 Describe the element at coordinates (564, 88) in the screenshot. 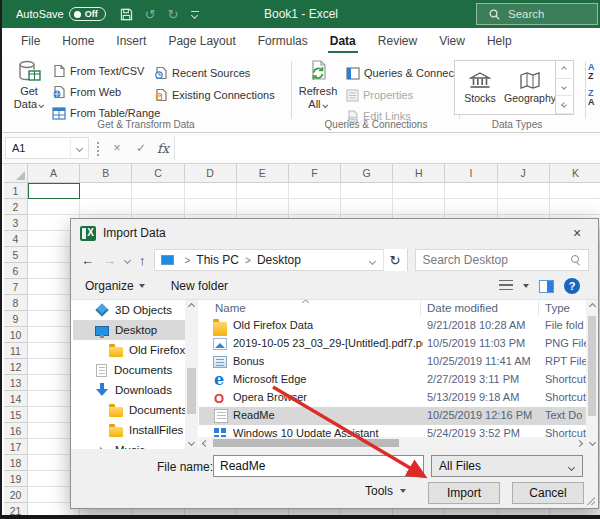

I see `gallery-down-button` at that location.